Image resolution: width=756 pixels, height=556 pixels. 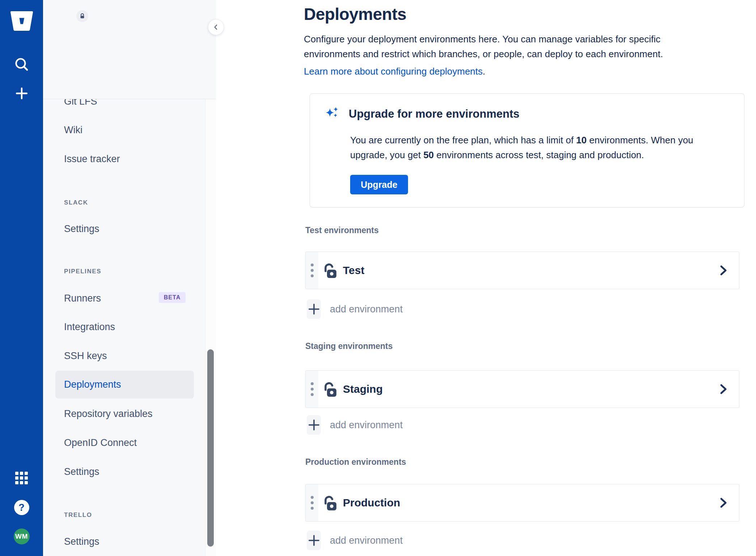 I want to click on sidebar-section-label: TRELLO, so click(x=78, y=515).